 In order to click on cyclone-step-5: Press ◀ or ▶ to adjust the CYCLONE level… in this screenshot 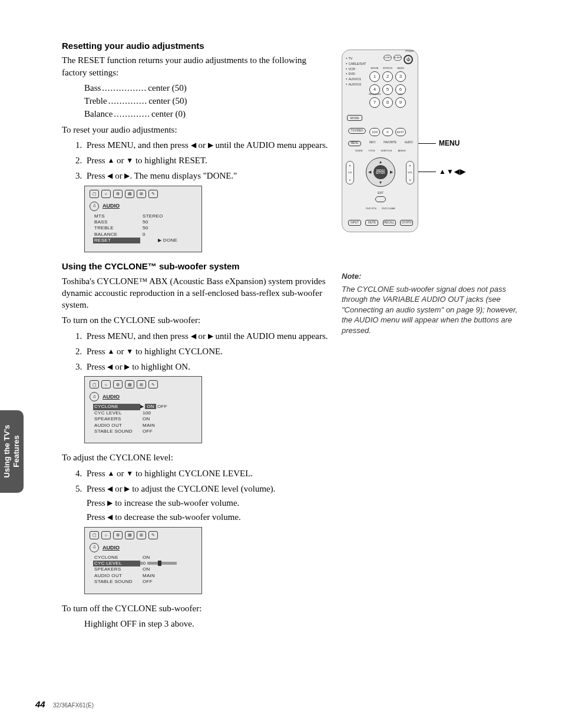, I will do `click(209, 503)`.